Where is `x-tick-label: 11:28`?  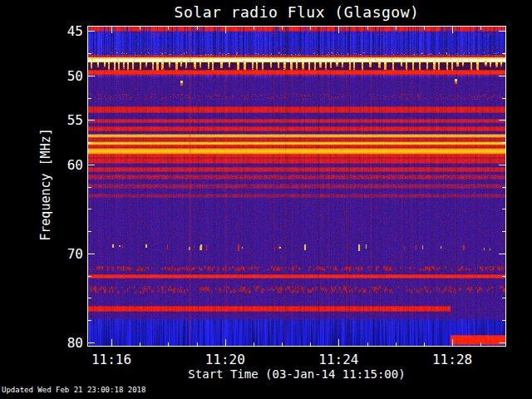 x-tick-label: 11:28 is located at coordinates (452, 359).